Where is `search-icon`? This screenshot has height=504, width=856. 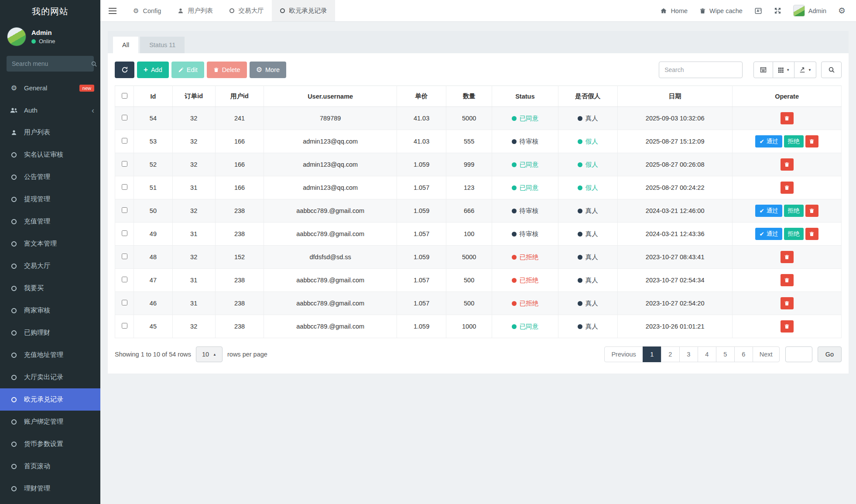 search-icon is located at coordinates (94, 64).